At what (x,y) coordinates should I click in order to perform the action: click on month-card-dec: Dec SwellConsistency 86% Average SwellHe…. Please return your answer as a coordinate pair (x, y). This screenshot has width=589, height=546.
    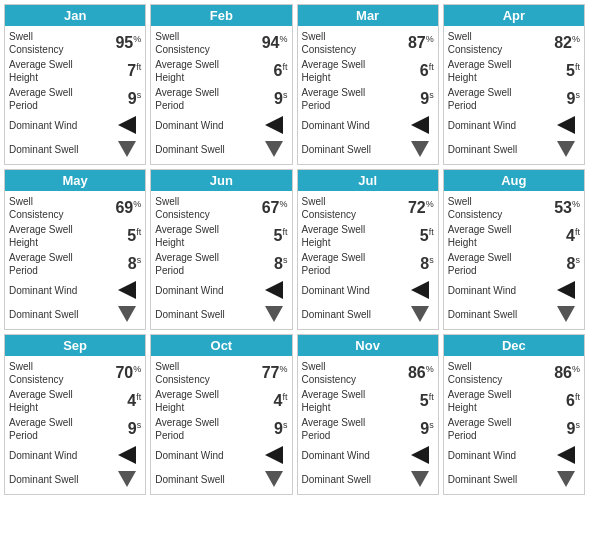
    Looking at the image, I should click on (514, 414).